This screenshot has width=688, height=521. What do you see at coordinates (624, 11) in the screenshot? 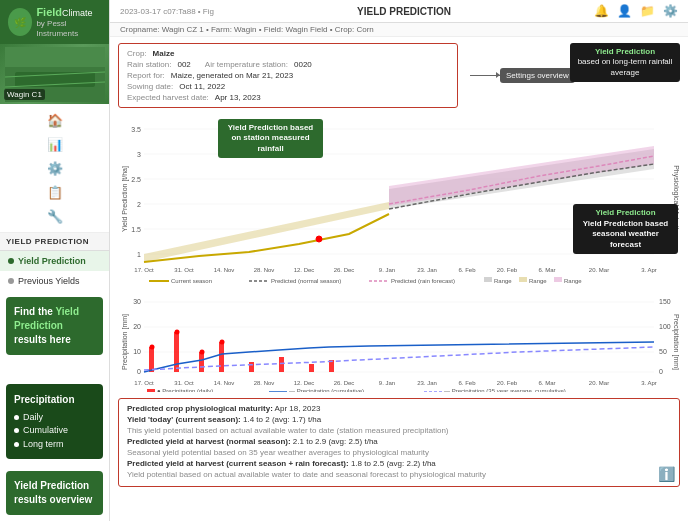
I see `user-icon: 👤` at bounding box center [624, 11].